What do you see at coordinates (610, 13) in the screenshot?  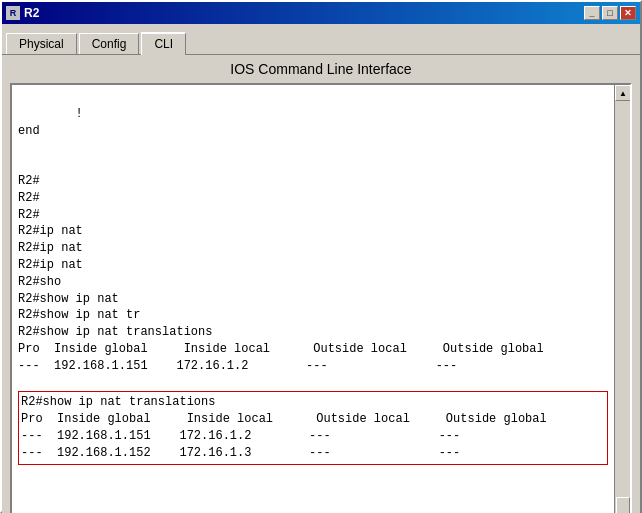 I see `title-bar-controls: _ □ ✕` at bounding box center [610, 13].